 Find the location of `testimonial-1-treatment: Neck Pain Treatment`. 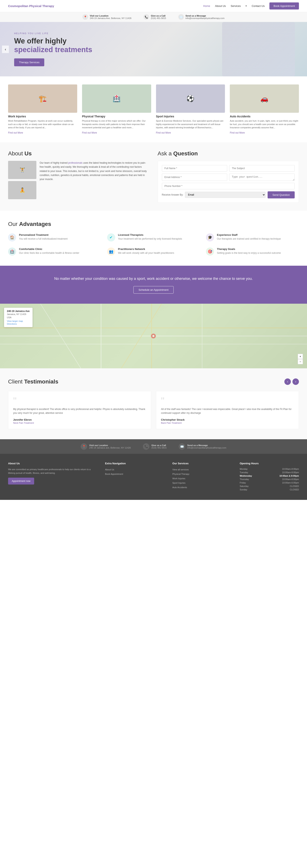

testimonial-1-treatment: Neck Pain Treatment is located at coordinates (80, 423).